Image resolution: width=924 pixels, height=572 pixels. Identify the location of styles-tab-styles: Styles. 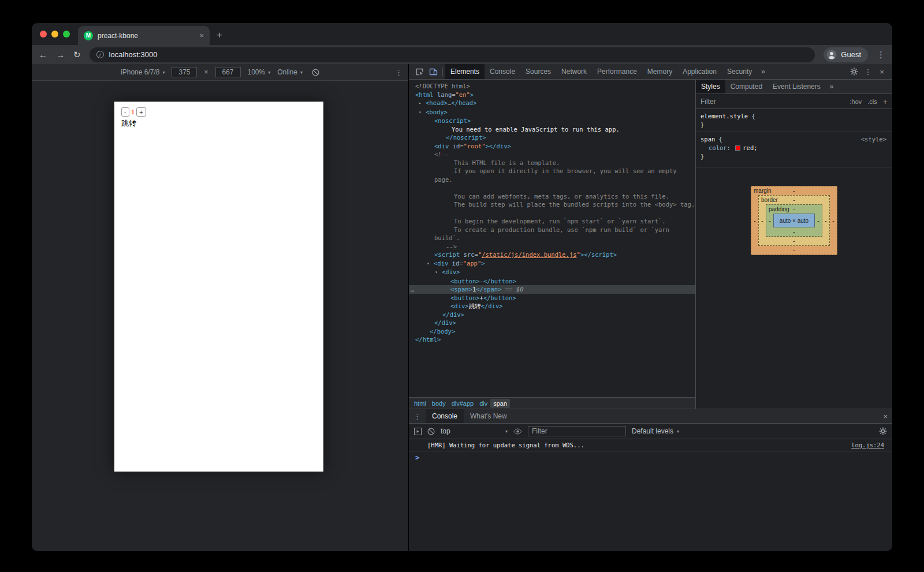
(710, 87).